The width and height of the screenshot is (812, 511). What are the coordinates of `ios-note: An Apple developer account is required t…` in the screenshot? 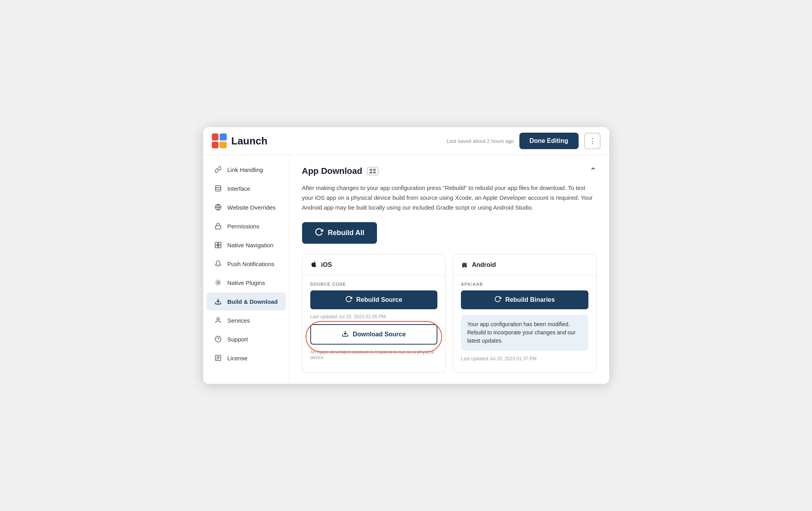 It's located at (374, 355).